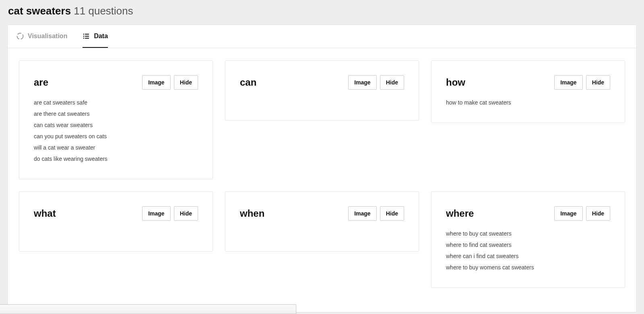 Image resolution: width=644 pixels, height=314 pixels. Describe the element at coordinates (116, 125) in the screenshot. I see `question-item: can cats wear sweaters` at that location.